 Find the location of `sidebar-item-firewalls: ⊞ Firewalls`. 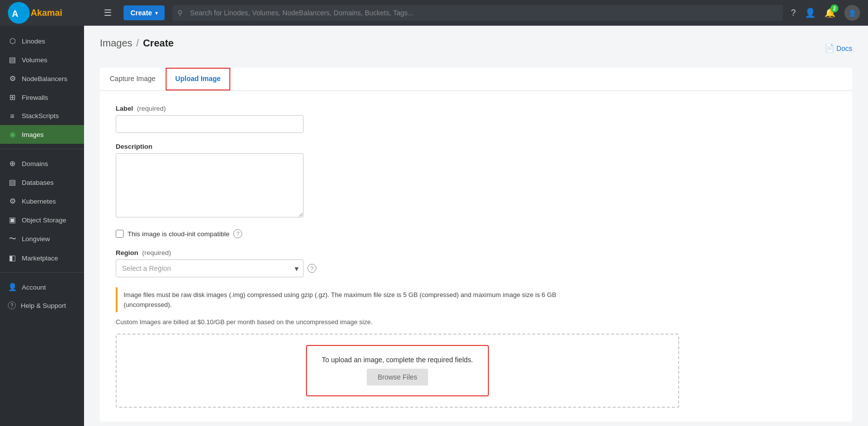

sidebar-item-firewalls: ⊞ Firewalls is located at coordinates (42, 97).